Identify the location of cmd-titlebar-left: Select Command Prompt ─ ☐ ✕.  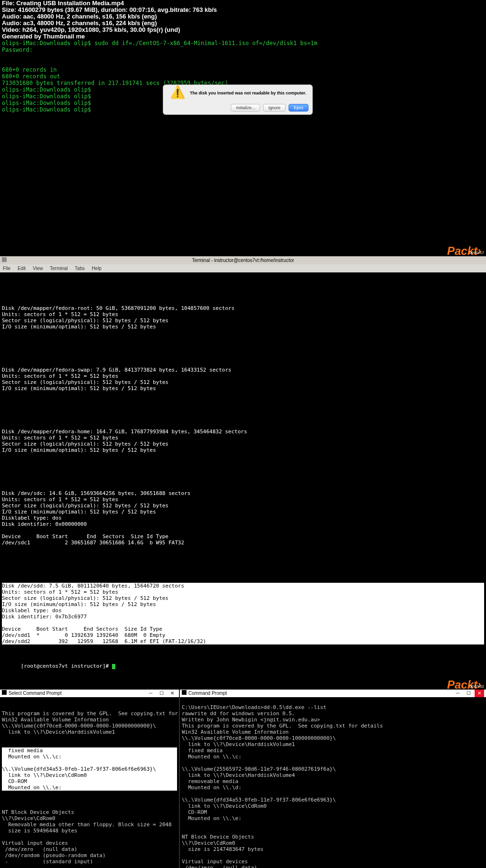
(89, 693).